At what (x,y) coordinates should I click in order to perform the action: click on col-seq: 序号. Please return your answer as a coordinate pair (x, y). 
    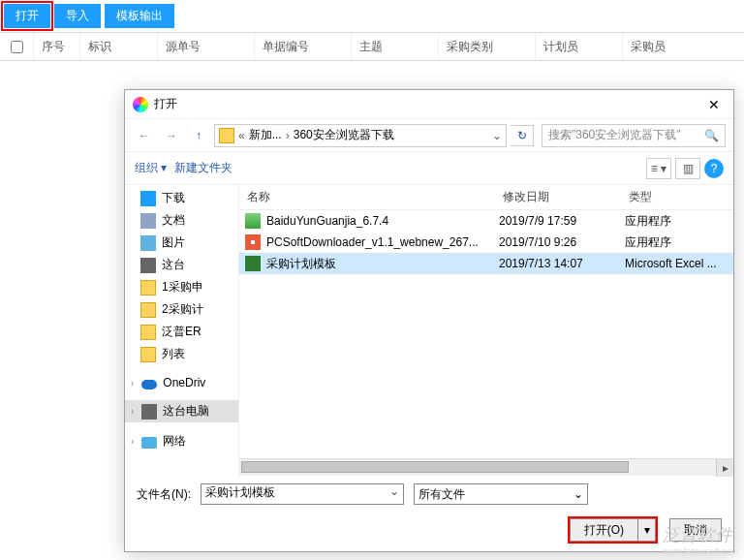
    Looking at the image, I should click on (56, 47).